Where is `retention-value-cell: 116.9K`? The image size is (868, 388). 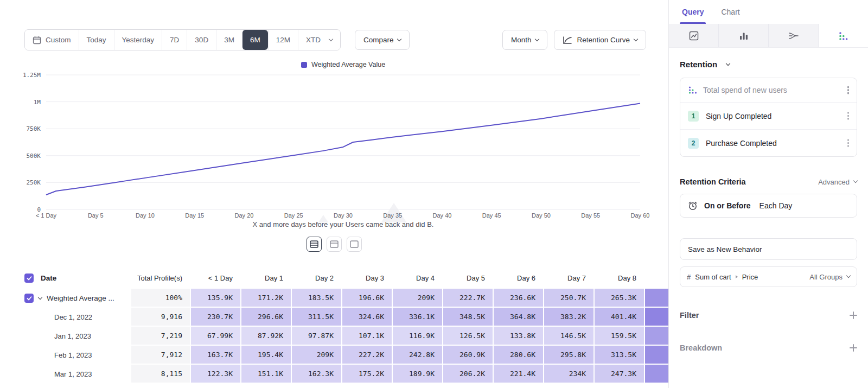
retention-value-cell: 116.9K is located at coordinates (417, 336).